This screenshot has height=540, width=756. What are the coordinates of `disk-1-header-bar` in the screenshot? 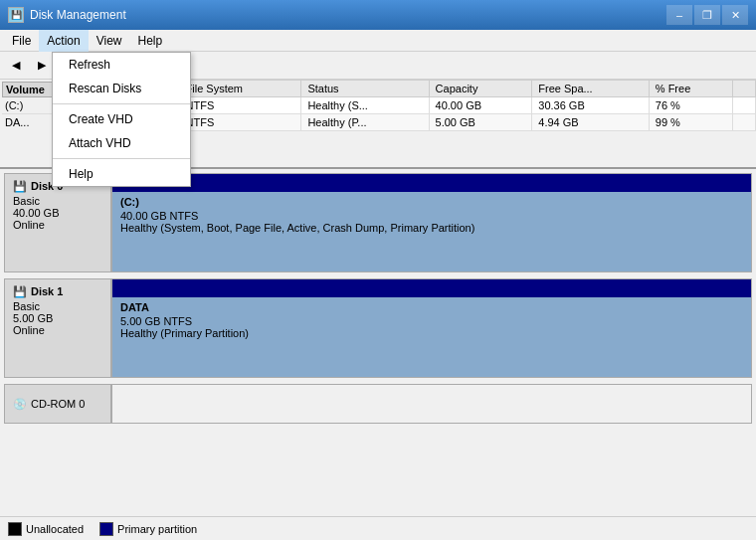 It's located at (432, 288).